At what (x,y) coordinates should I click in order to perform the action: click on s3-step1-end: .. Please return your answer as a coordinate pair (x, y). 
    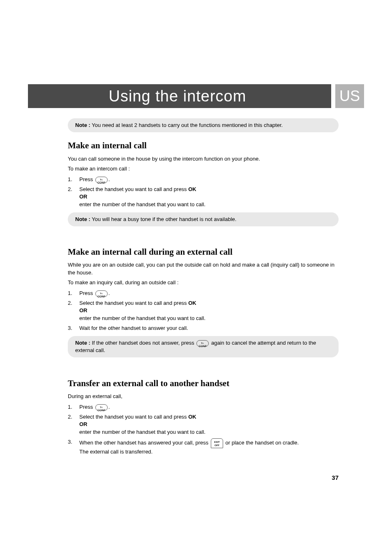
    Looking at the image, I should click on (109, 407).